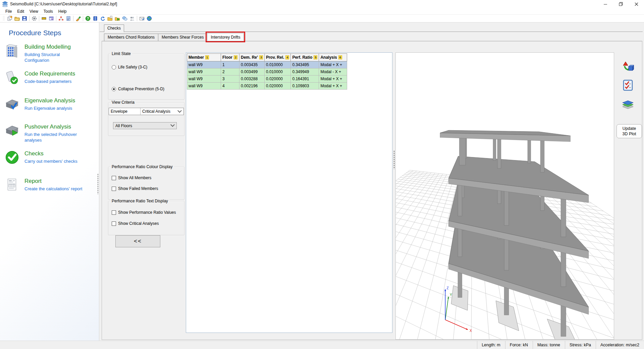 This screenshot has height=349, width=644. I want to click on column-header-prov-rel-: Prov. Rel.4, so click(277, 58).